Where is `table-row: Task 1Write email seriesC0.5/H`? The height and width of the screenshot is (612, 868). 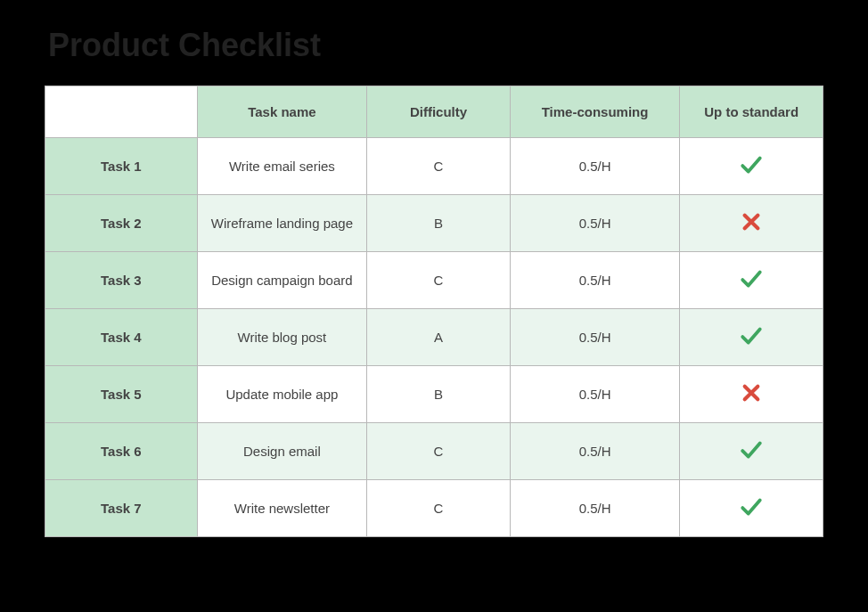
table-row: Task 1Write email seriesC0.5/H is located at coordinates (435, 167).